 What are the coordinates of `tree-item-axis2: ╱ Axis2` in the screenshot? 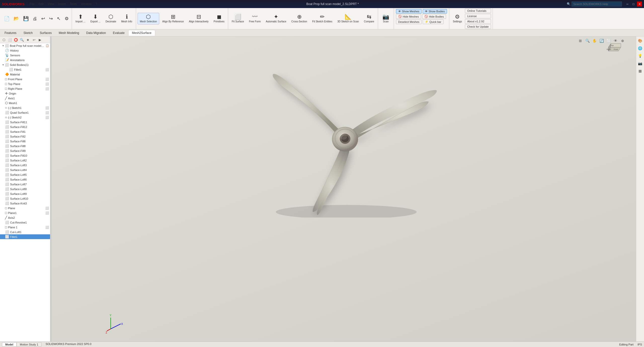 It's located at (25, 218).